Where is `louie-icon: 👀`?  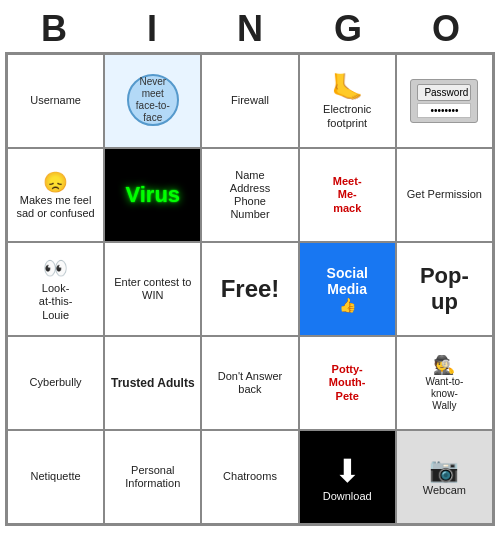
louie-icon: 👀 is located at coordinates (56, 268).